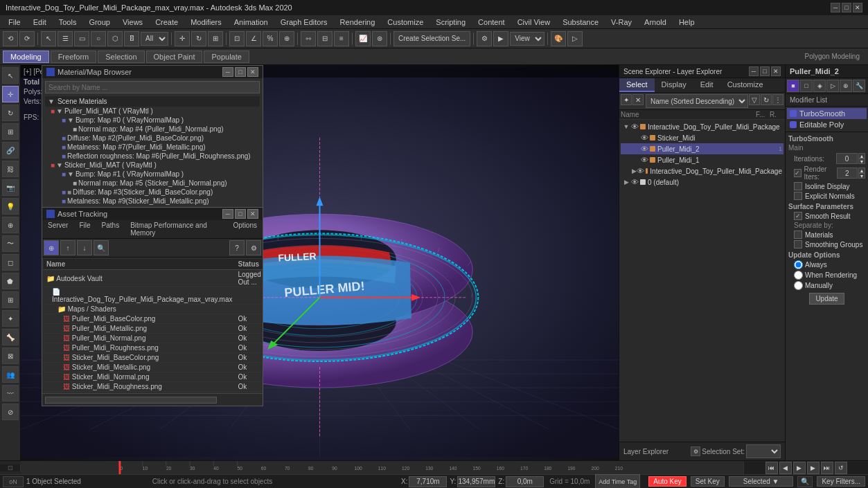 The width and height of the screenshot is (868, 488). Describe the element at coordinates (702, 127) in the screenshot. I see `tree-item-main-group: ▼ 👁 Interactive_Dog_Toy_Puller_Midi_Pack…` at that location.